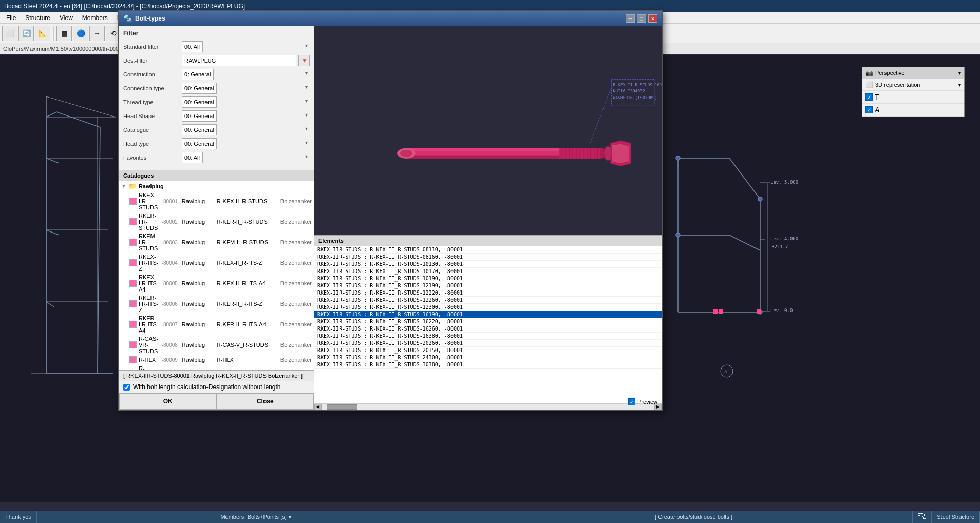 The width and height of the screenshot is (980, 523). What do you see at coordinates (168, 401) in the screenshot?
I see `ok-button: OK` at bounding box center [168, 401].